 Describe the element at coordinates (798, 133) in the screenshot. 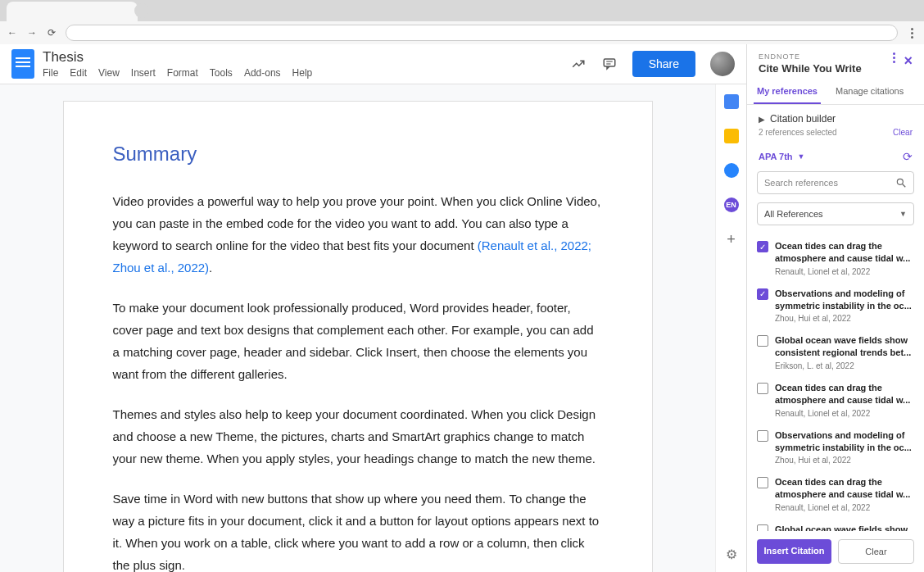

I see `selected-count: 2 references selected` at that location.